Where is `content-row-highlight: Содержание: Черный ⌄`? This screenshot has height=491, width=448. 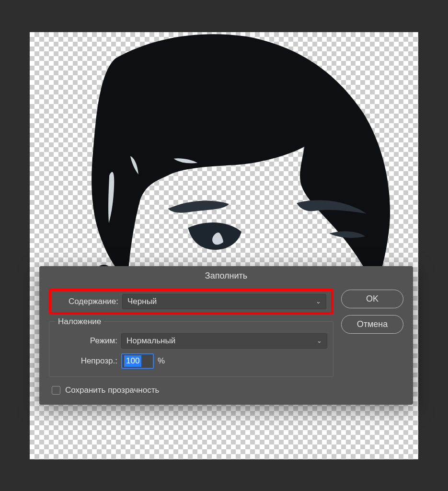 content-row-highlight: Содержание: Черный ⌄ is located at coordinates (191, 302).